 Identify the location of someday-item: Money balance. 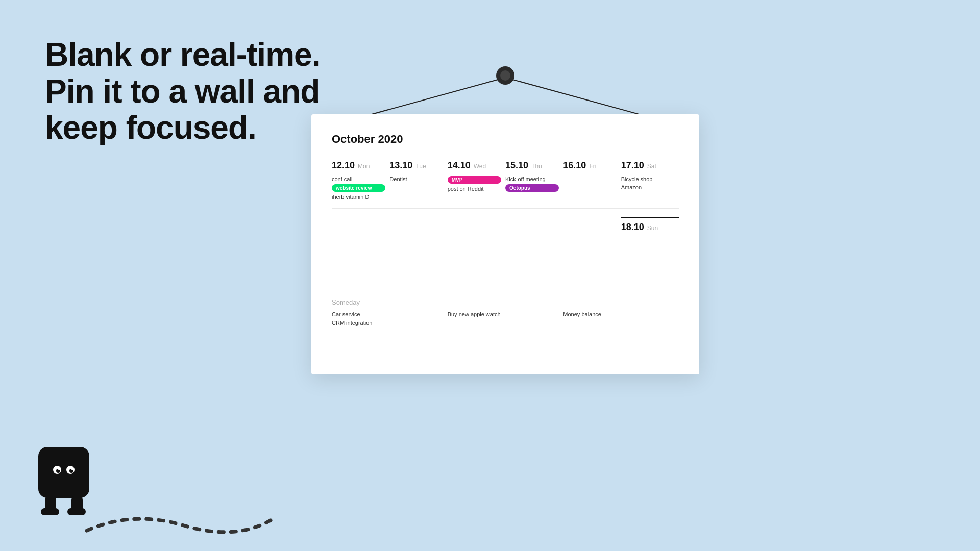
(621, 314).